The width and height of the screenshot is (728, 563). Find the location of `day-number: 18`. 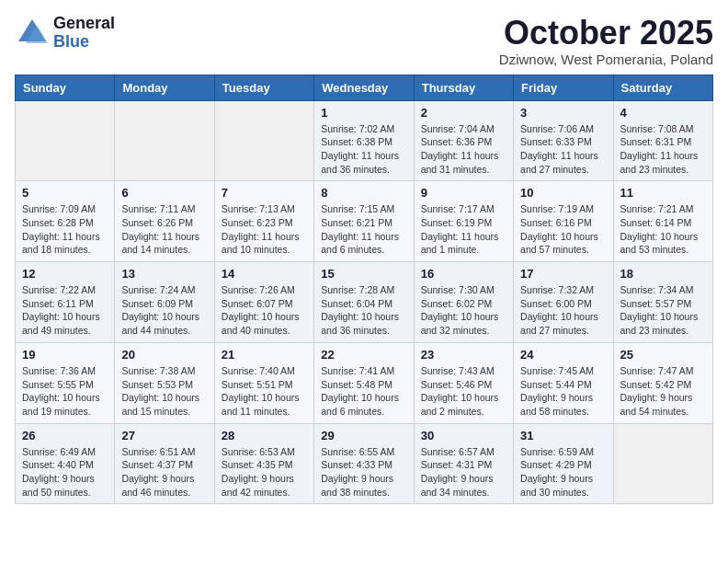

day-number: 18 is located at coordinates (664, 274).